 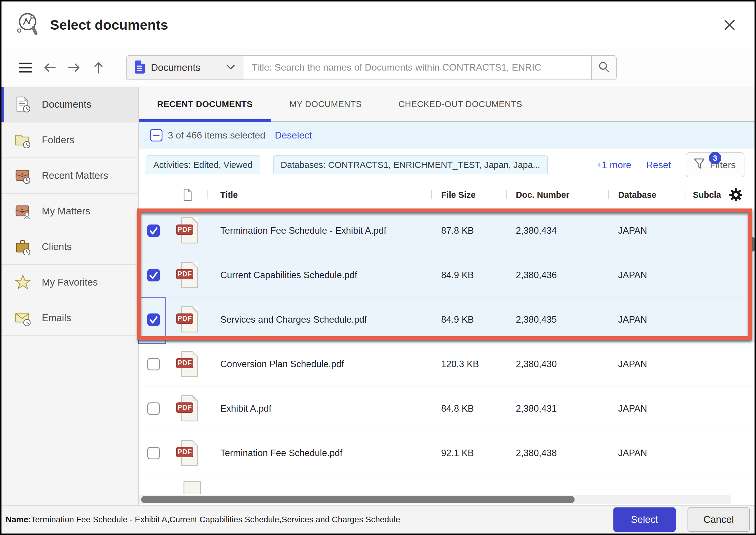 What do you see at coordinates (153, 195) in the screenshot?
I see `header-checkbox-column` at bounding box center [153, 195].